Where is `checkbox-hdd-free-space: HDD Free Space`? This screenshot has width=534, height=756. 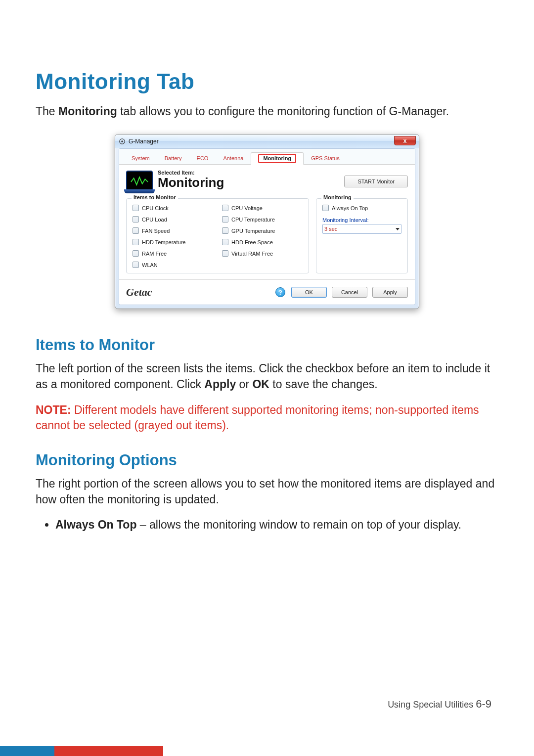 checkbox-hdd-free-space: HDD Free Space is located at coordinates (262, 242).